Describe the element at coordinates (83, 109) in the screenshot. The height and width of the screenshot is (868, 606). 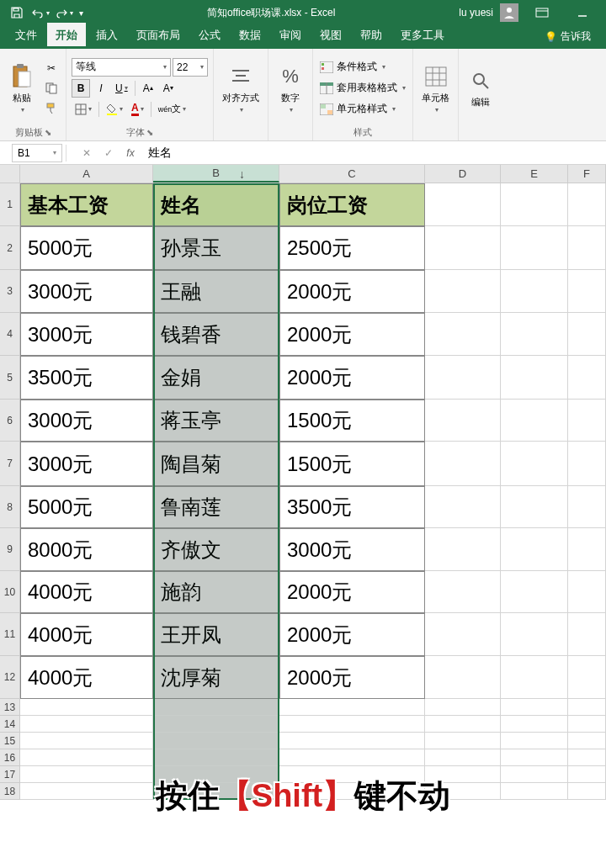
I see `borders-button: ▾` at that location.